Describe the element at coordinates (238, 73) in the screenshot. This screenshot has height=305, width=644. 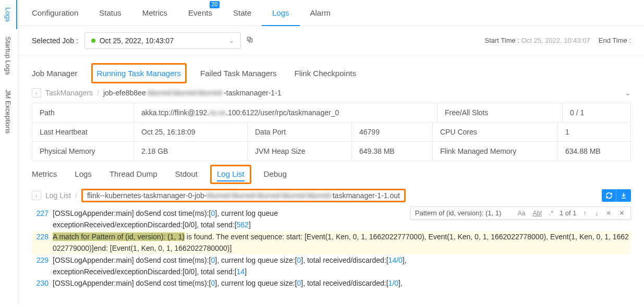
I see `tab-failed-task-managers: Failed Task Managers` at that location.